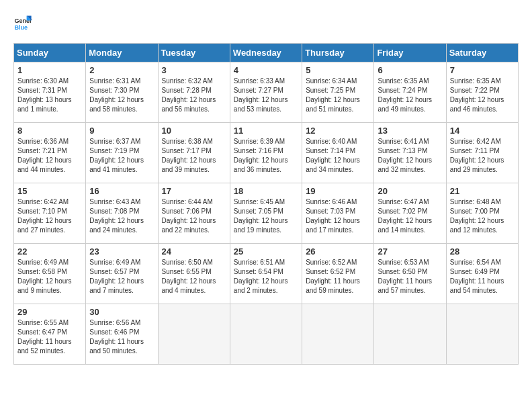  Describe the element at coordinates (266, 153) in the screenshot. I see `calendar-week-row: 8Sunrise: 6:36 AM Sunset: 7:21 PM Daylig…` at that location.